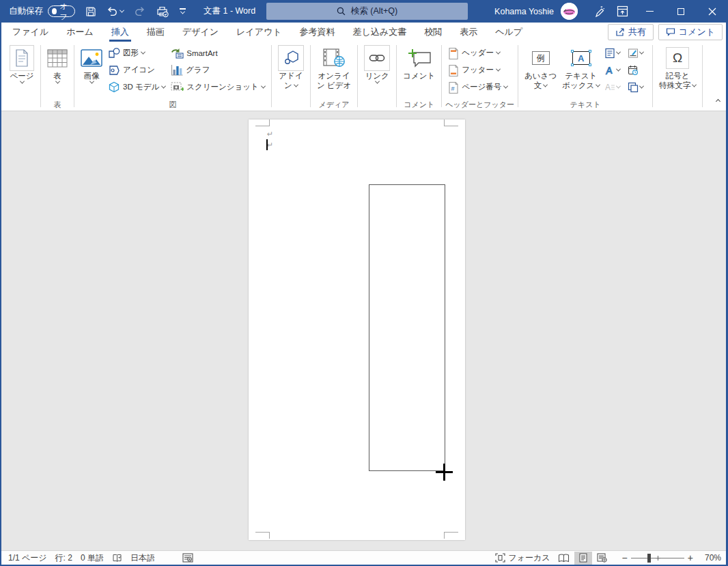 The image size is (728, 566). Describe the element at coordinates (229, 11) in the screenshot. I see `document-title: 文書 1 - Word` at that location.